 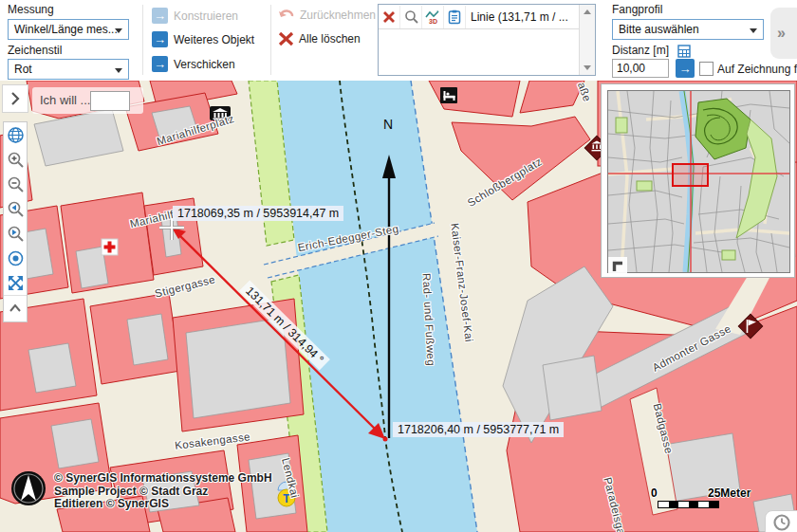 I want to click on zoom-previous-icon, so click(x=15, y=209).